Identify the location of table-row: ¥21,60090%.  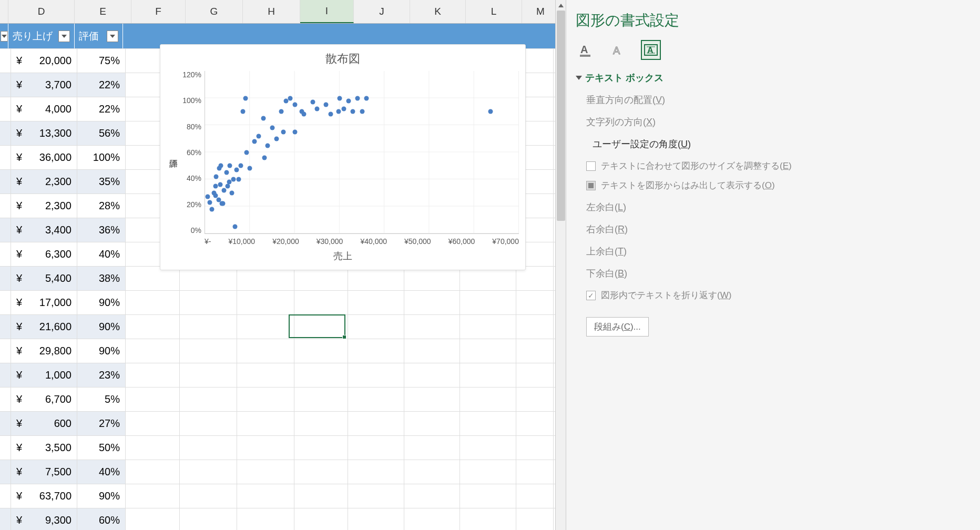
(283, 327).